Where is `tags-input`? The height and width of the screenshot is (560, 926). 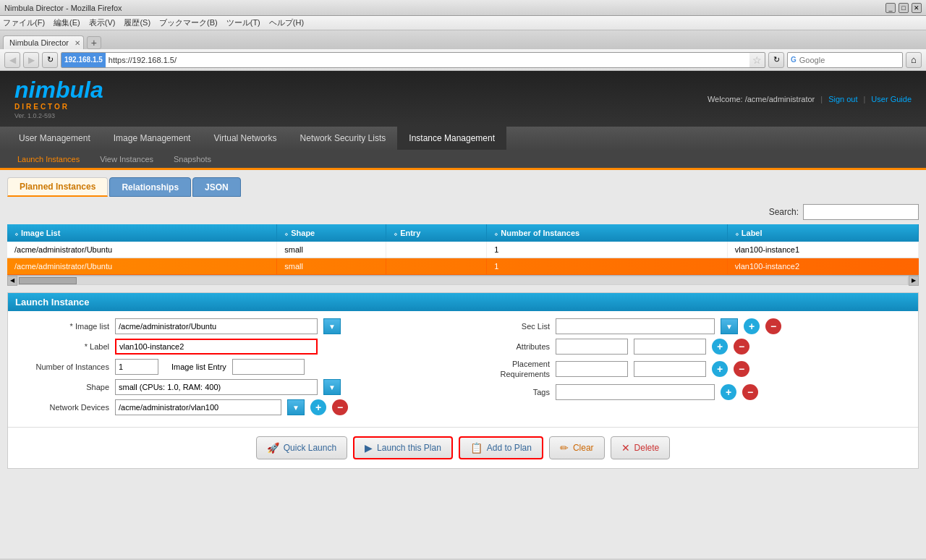 tags-input is located at coordinates (635, 392).